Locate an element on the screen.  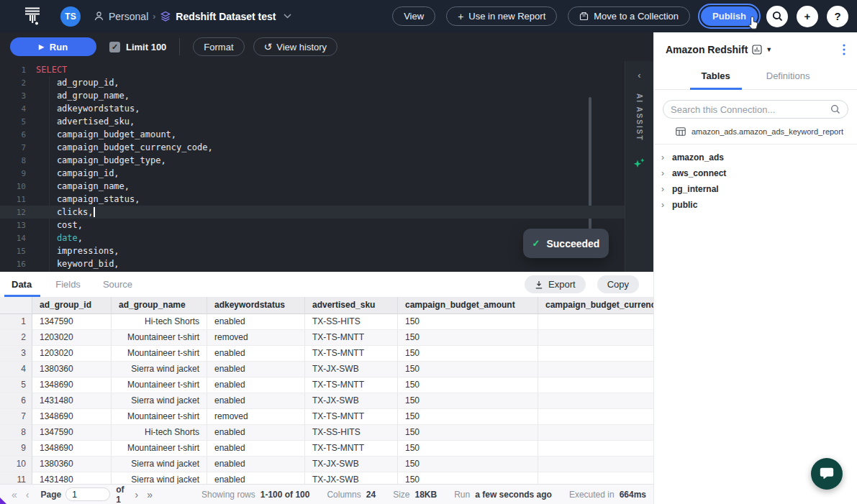
prev-page-icon: ‹ is located at coordinates (27, 495).